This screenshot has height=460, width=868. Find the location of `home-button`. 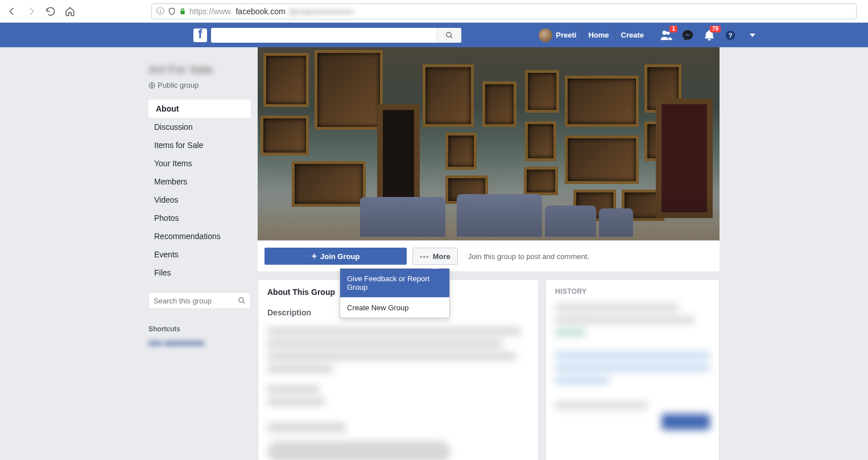

home-button is located at coordinates (70, 11).